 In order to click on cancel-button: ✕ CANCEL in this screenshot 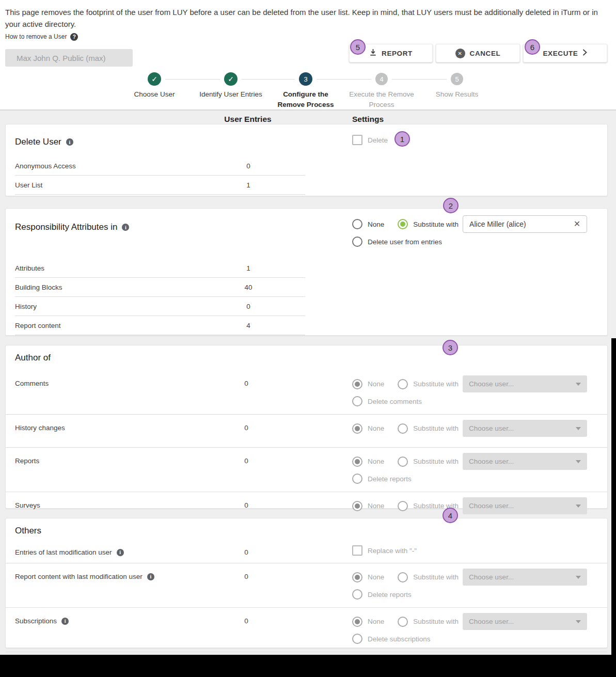, I will do `click(478, 53)`.